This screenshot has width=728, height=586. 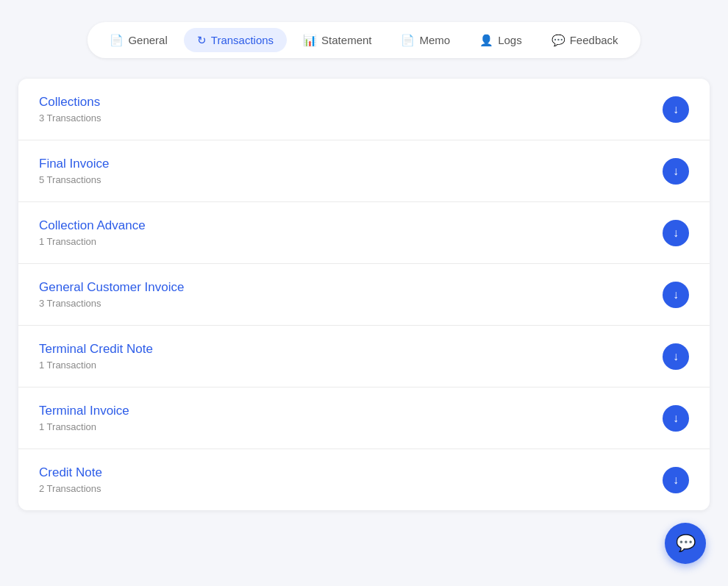 What do you see at coordinates (487, 40) in the screenshot?
I see `logs-icon: 👤` at bounding box center [487, 40].